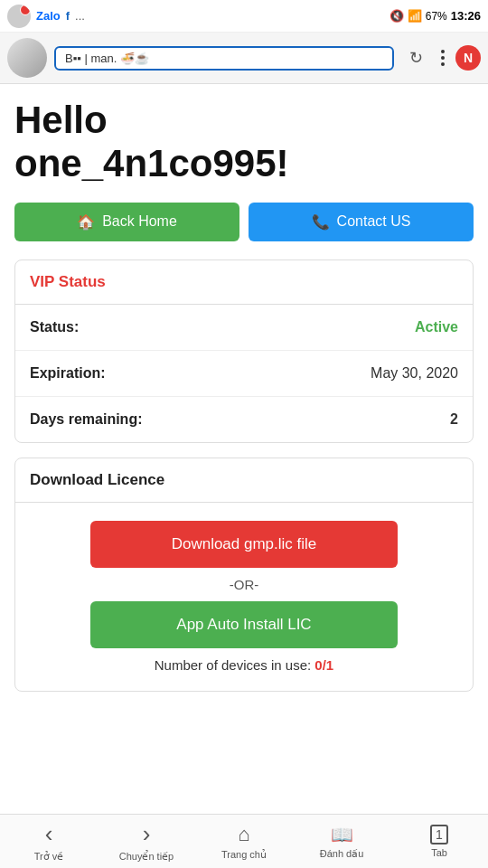 The width and height of the screenshot is (488, 868). I want to click on nav-back-icon: ‹, so click(49, 834).